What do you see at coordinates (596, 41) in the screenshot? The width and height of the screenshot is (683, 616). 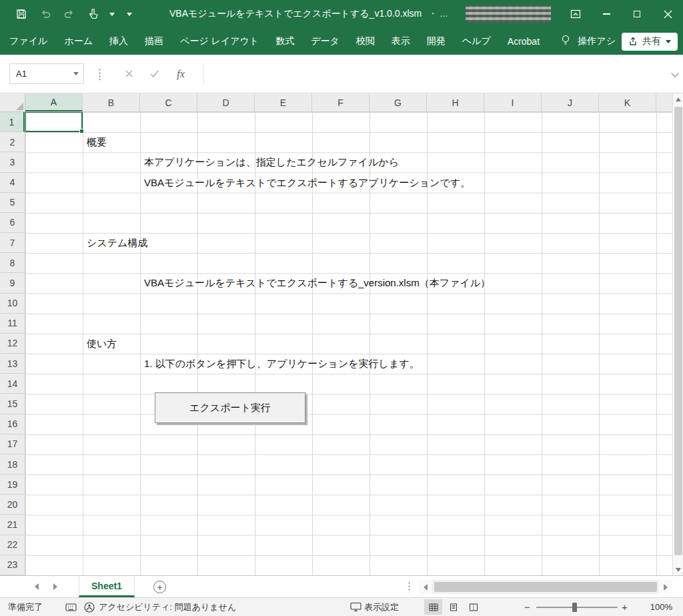 I see `assistant-search: 操作アシ` at bounding box center [596, 41].